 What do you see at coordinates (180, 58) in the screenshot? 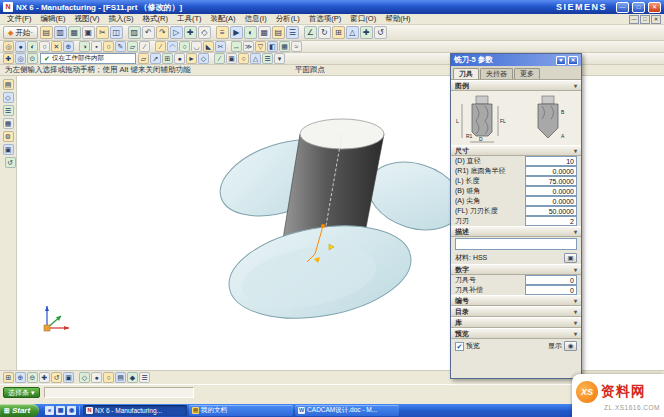
I see `point-dialog-icon: ●` at bounding box center [180, 58].